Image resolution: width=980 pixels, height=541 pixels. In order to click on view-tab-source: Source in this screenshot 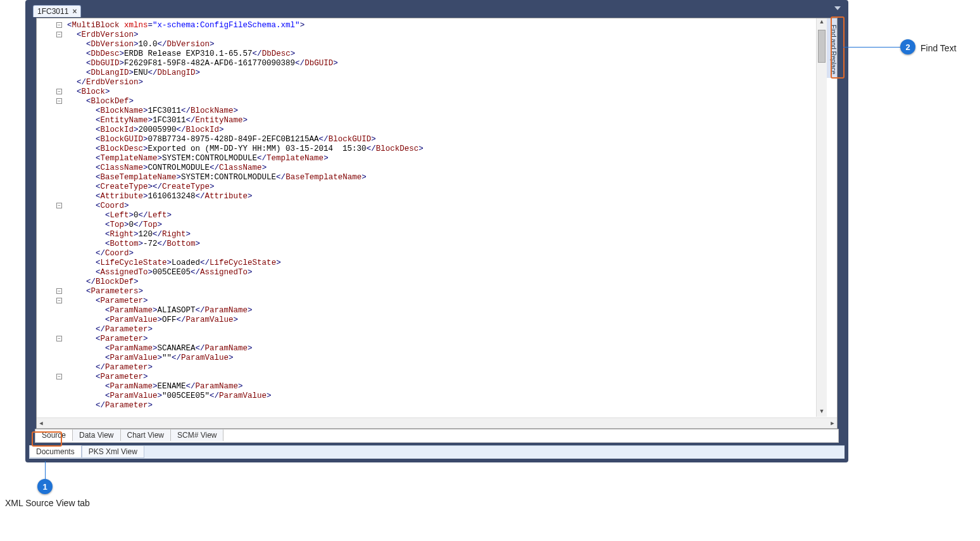, I will do `click(54, 435)`.